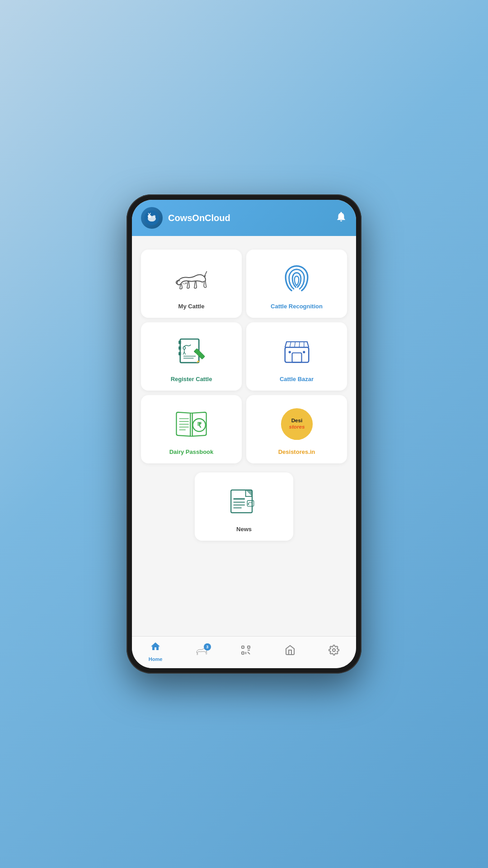 The image size is (488, 868). I want to click on cattle-bazar-item: Cattle Bazar, so click(296, 356).